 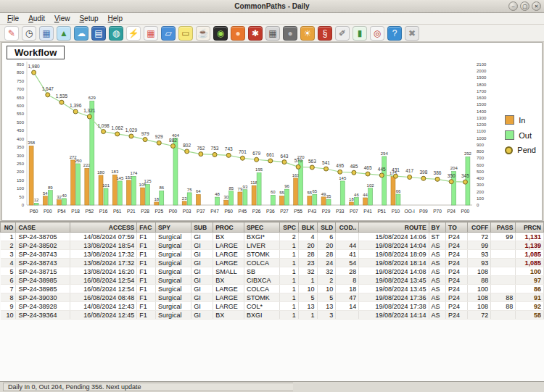 What do you see at coordinates (9, 228) in the screenshot?
I see `col-header-no: NO` at bounding box center [9, 228].